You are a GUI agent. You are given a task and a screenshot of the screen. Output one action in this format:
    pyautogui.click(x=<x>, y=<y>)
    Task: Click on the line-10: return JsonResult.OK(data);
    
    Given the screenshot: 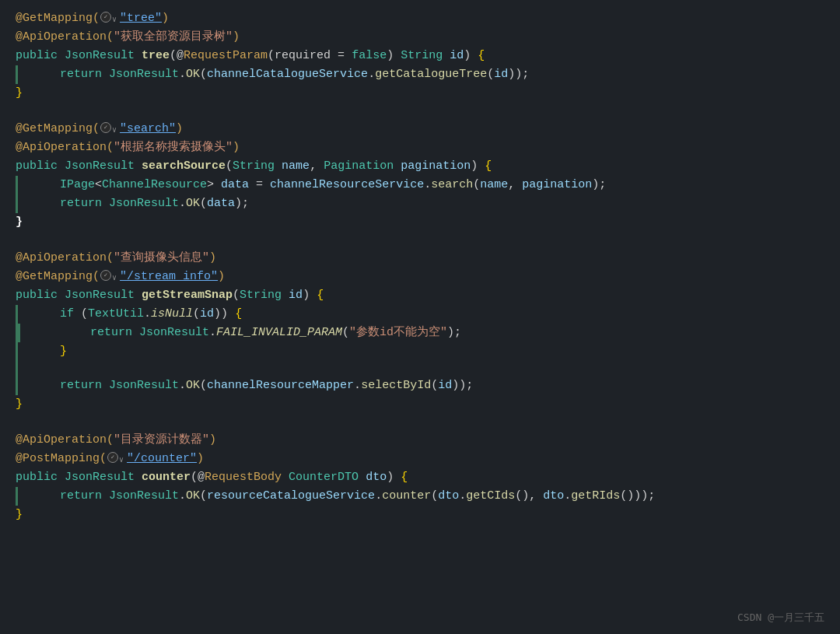 What is the action you would take?
    pyautogui.click(x=422, y=204)
    